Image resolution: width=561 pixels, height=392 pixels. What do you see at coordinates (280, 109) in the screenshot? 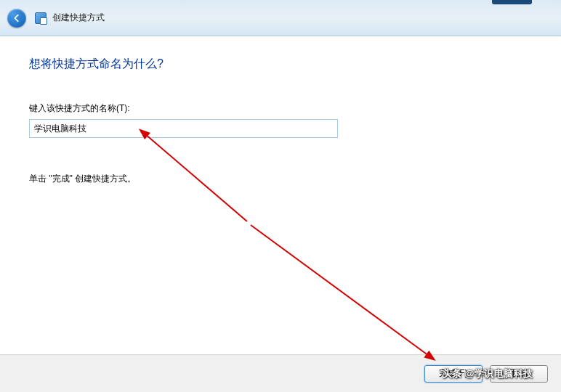
I see `name-field-label: 键入该快捷方式的名称(T):` at bounding box center [280, 109].